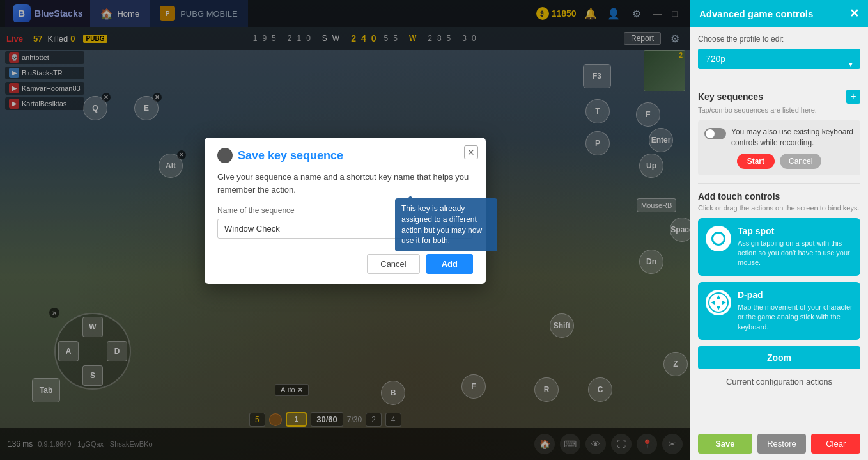 Image resolution: width=868 pixels, height=460 pixels. What do you see at coordinates (779, 161) in the screenshot?
I see `record-buttons: Start Cancel` at bounding box center [779, 161].